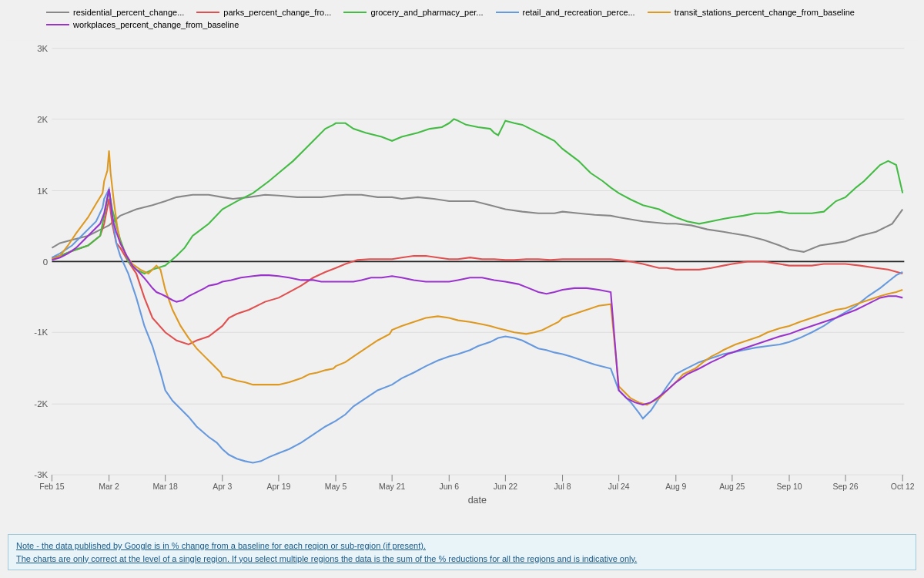 The width and height of the screenshot is (924, 578). Describe the element at coordinates (732, 487) in the screenshot. I see `svg-text: Aug 25` at that location.